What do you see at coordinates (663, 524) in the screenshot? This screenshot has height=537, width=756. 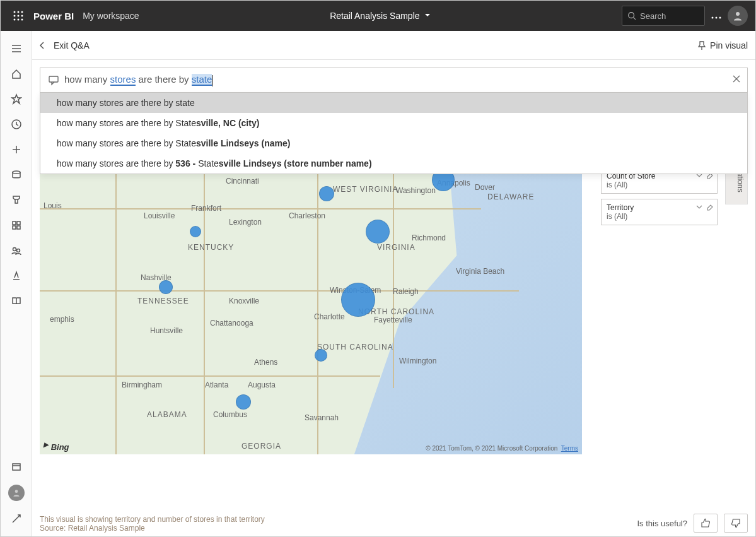 I see `feedback-question: Is this useful?` at bounding box center [663, 524].